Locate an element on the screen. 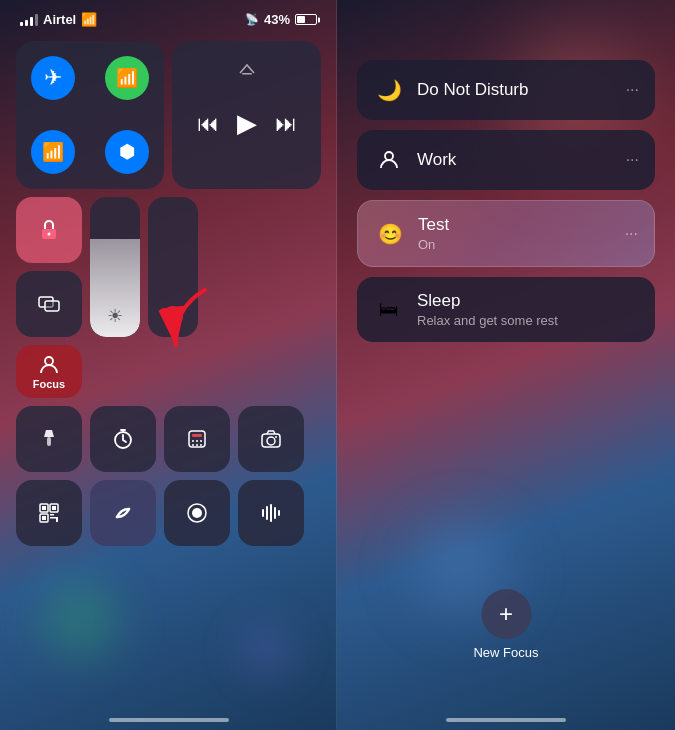 This screenshot has height=730, width=675. status-left: Airtel 📶 is located at coordinates (58, 20).